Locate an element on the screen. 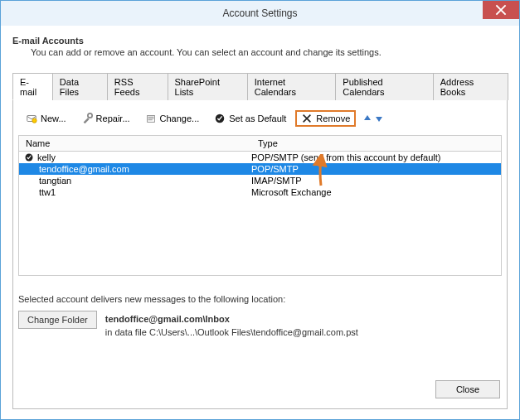  new-label: New... is located at coordinates (53, 118).